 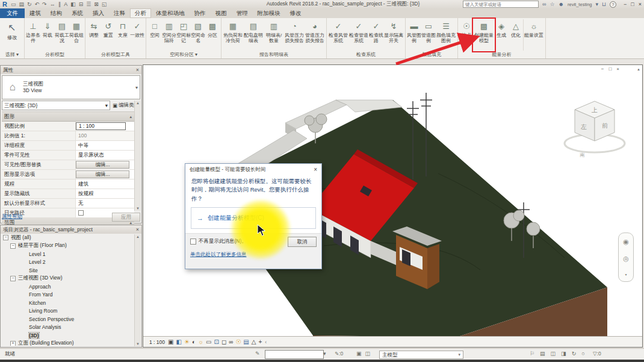 I want to click on selection-filter-count: ▽:0, so click(x=597, y=354).